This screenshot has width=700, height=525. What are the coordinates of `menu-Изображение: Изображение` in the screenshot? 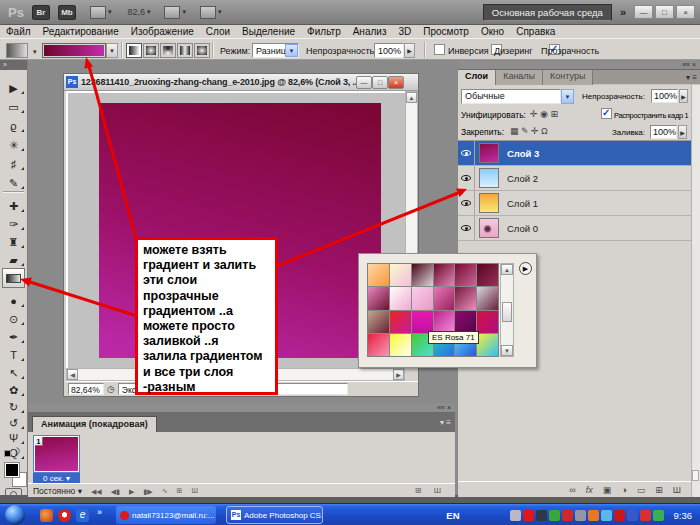 It's located at (162, 32).